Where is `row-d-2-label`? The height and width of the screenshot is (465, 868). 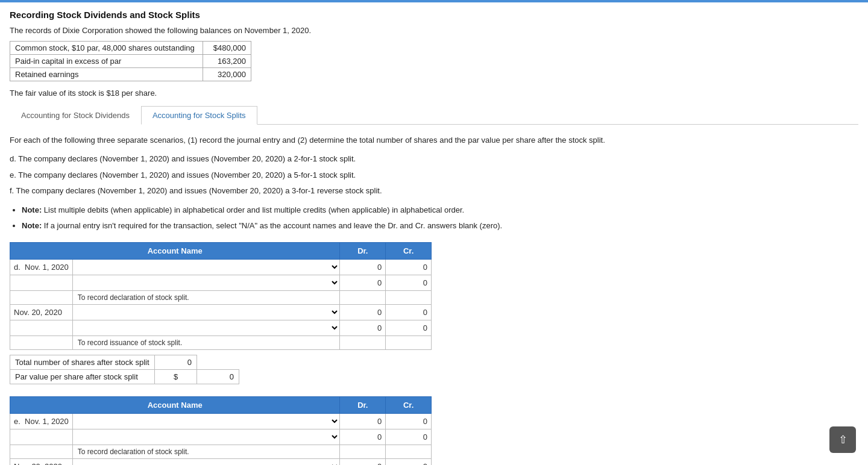
row-d-2-label is located at coordinates (42, 283).